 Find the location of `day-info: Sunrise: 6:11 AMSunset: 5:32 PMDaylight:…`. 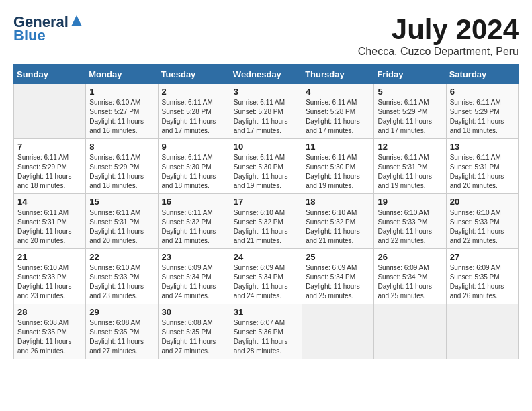

day-info: Sunrise: 6:11 AMSunset: 5:32 PMDaylight:… is located at coordinates (194, 227).